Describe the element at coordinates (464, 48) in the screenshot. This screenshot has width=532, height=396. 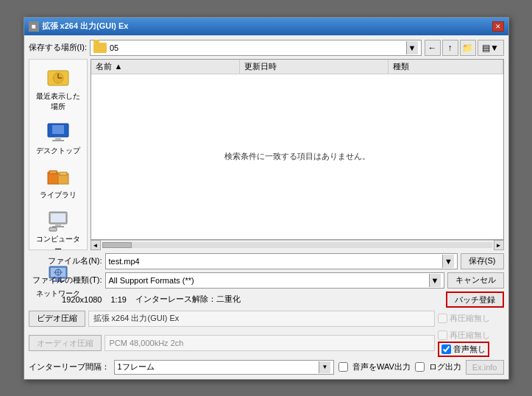
I see `toolbar-buttons: ← ↑ 📁 ▤▼` at that location.